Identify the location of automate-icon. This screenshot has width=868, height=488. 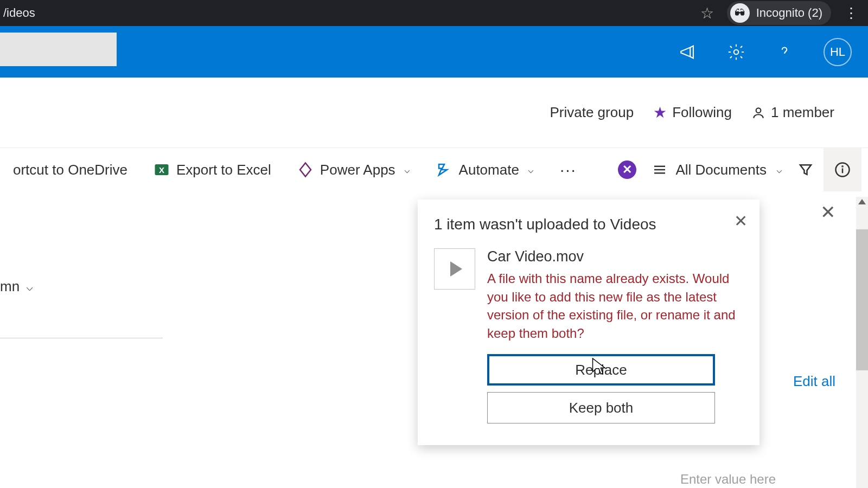
(444, 170).